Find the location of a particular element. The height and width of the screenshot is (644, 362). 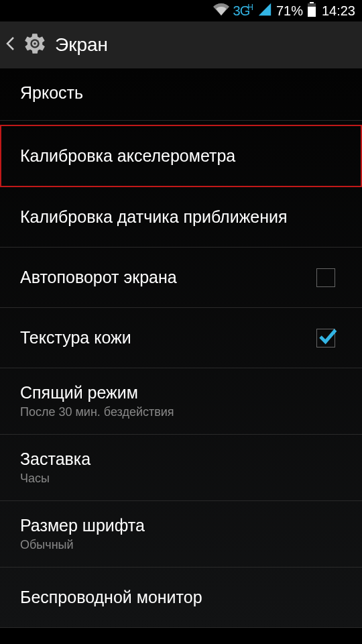

list-item-skin-texture: Текстура кожи is located at coordinates (181, 338).